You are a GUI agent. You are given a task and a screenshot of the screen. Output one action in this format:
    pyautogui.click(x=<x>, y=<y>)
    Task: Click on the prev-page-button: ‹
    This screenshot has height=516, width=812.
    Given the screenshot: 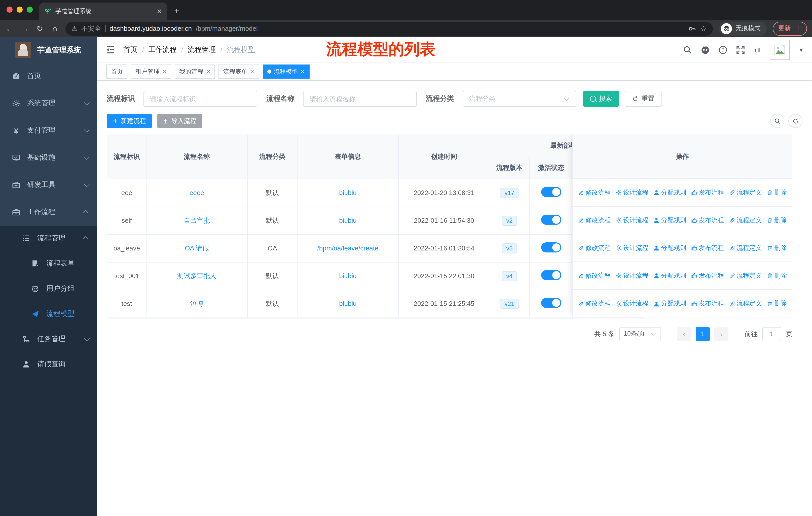 What is the action you would take?
    pyautogui.click(x=684, y=334)
    